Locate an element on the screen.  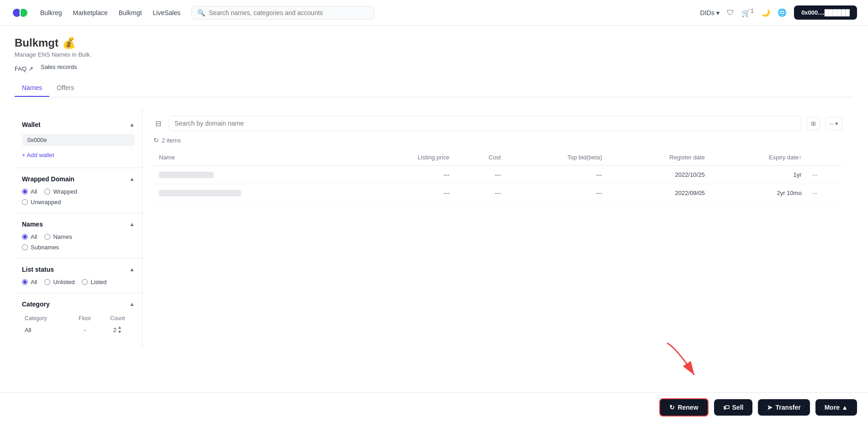
wrapped-domain-all: All is located at coordinates (29, 192).